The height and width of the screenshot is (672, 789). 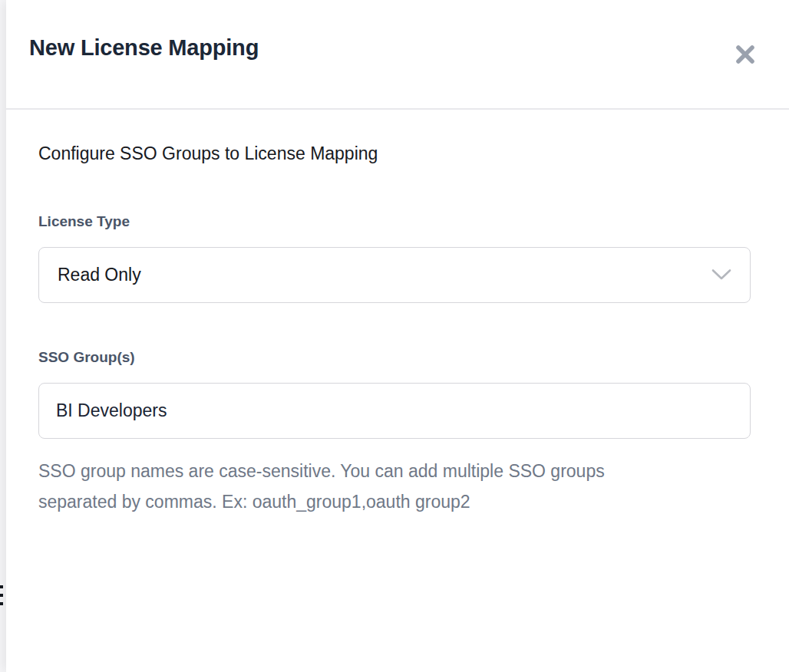 I want to click on license-type-field-group: License Type Read Only, so click(x=394, y=258).